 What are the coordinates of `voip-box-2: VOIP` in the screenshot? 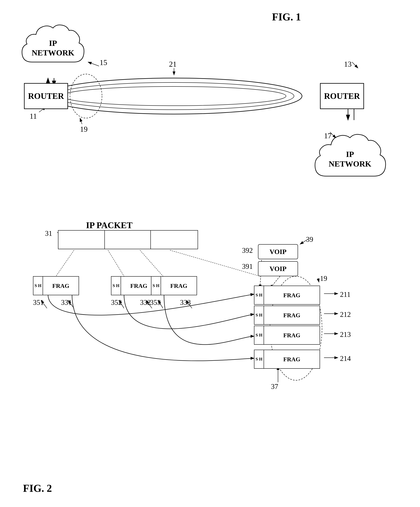 It's located at (278, 269).